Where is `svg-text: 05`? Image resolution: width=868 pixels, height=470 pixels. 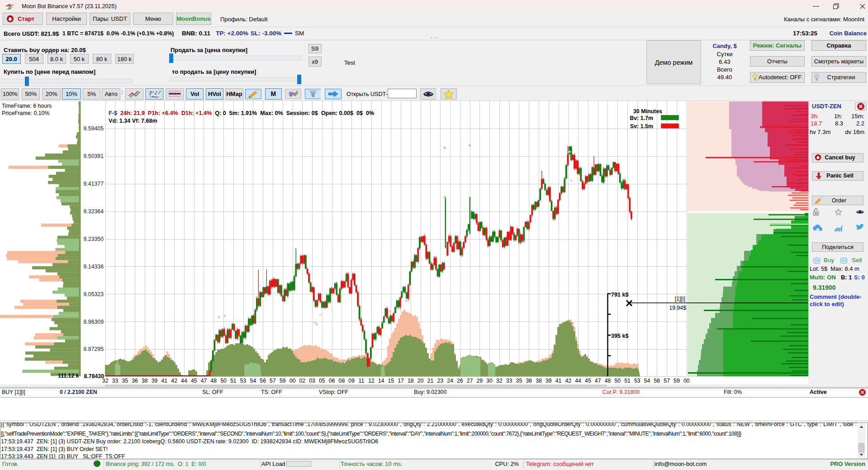
svg-text: 05 is located at coordinates (322, 381).